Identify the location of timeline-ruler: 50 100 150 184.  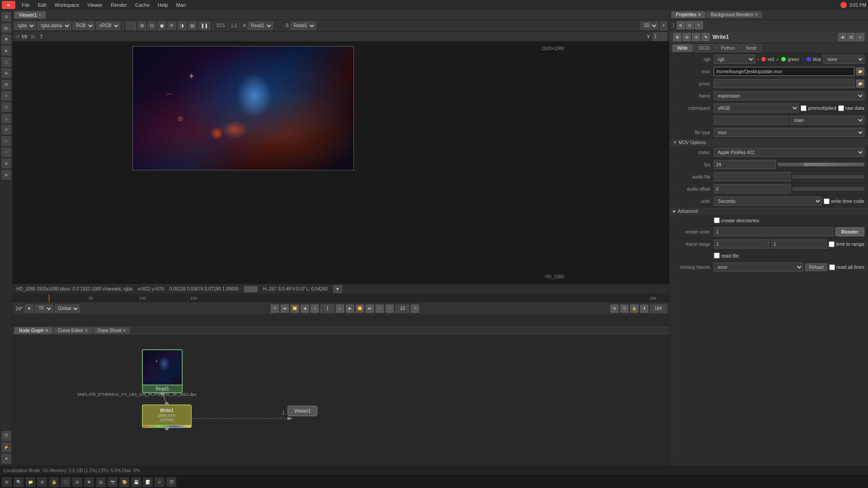
(341, 298).